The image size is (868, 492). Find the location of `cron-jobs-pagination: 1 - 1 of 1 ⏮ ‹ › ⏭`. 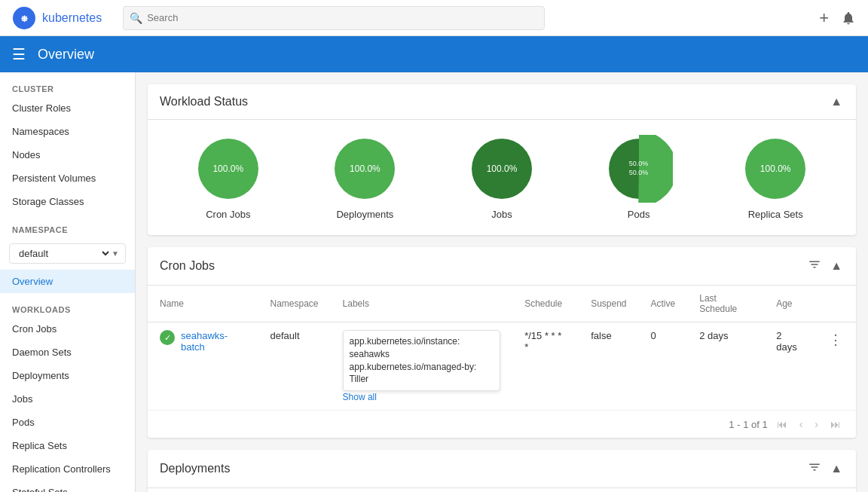

cron-jobs-pagination: 1 - 1 of 1 ⏮ ‹ › ⏭ is located at coordinates (502, 423).